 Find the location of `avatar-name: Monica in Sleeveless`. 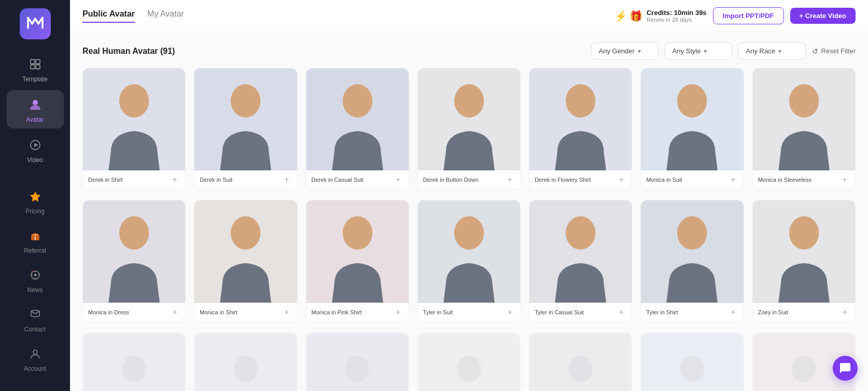

avatar-name: Monica in Sleeveless is located at coordinates (785, 180).